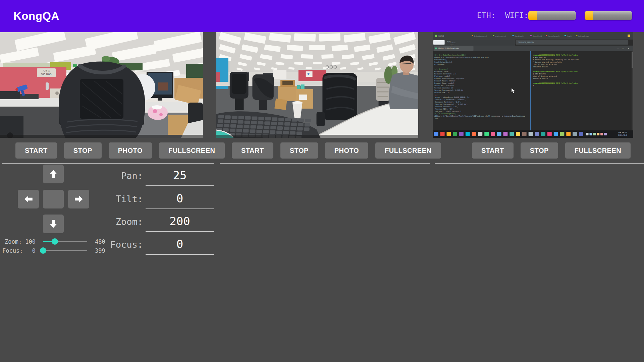 This screenshot has width=644, height=362. I want to click on eth-toggle-knob, so click(533, 15).